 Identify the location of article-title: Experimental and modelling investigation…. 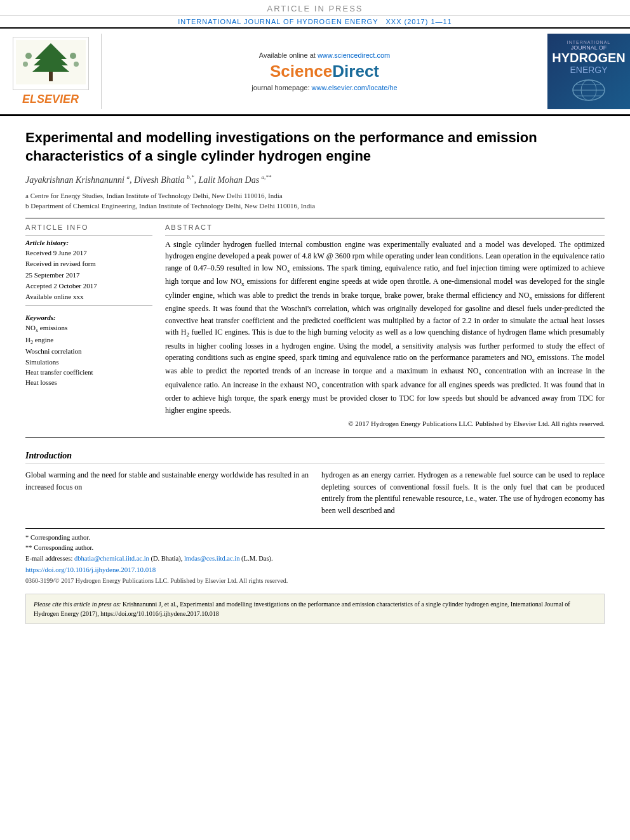
(315, 147).